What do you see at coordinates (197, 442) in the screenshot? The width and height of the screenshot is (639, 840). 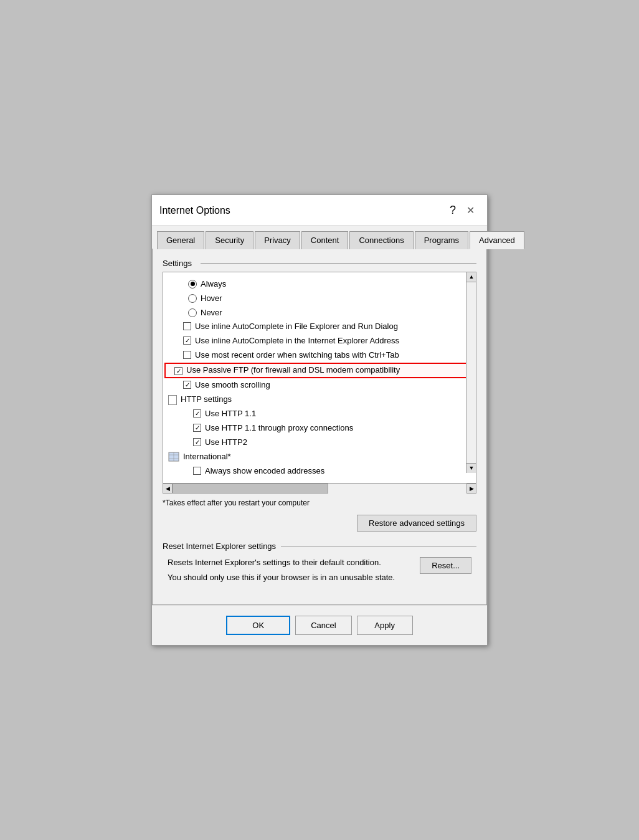 I see `checkbox-http2: ✓` at bounding box center [197, 442].